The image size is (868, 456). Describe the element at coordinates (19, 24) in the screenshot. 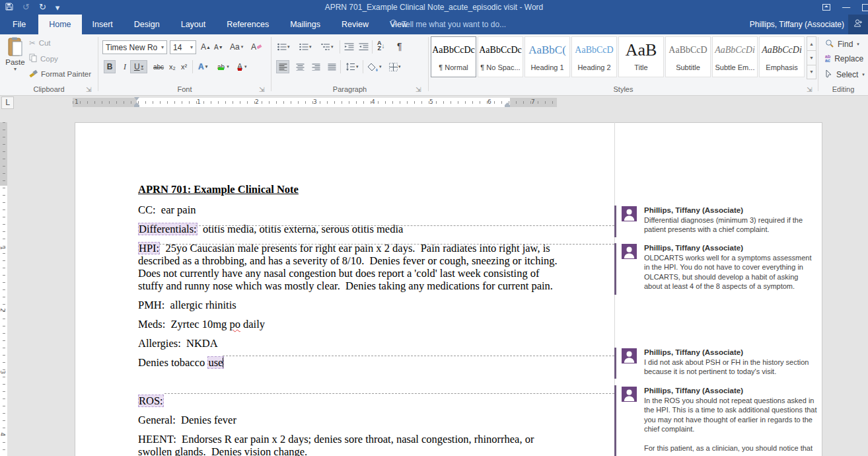

I see `tab-file: File` at that location.